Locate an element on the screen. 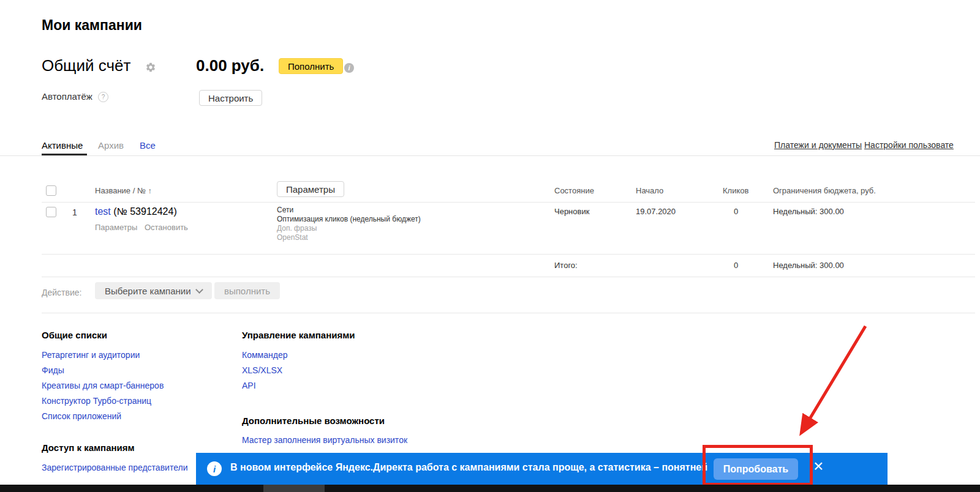  campaign-name: test (№ 53912424) is located at coordinates (136, 212).